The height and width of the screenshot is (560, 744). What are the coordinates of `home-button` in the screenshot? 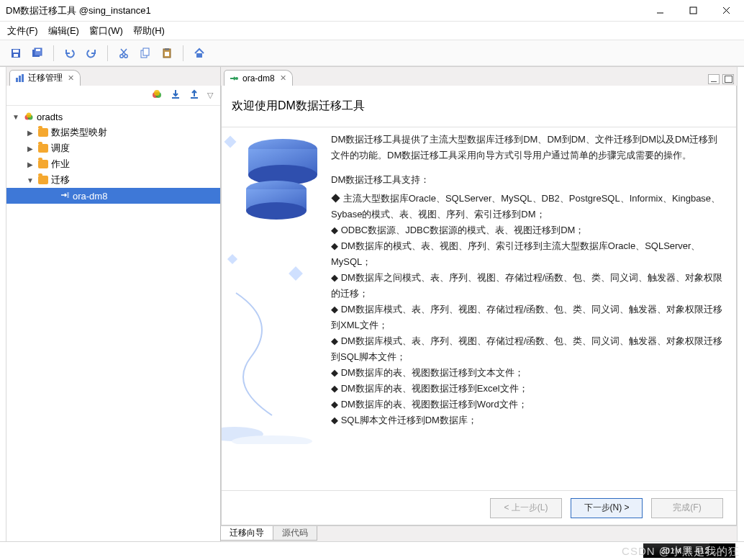 It's located at (199, 53).